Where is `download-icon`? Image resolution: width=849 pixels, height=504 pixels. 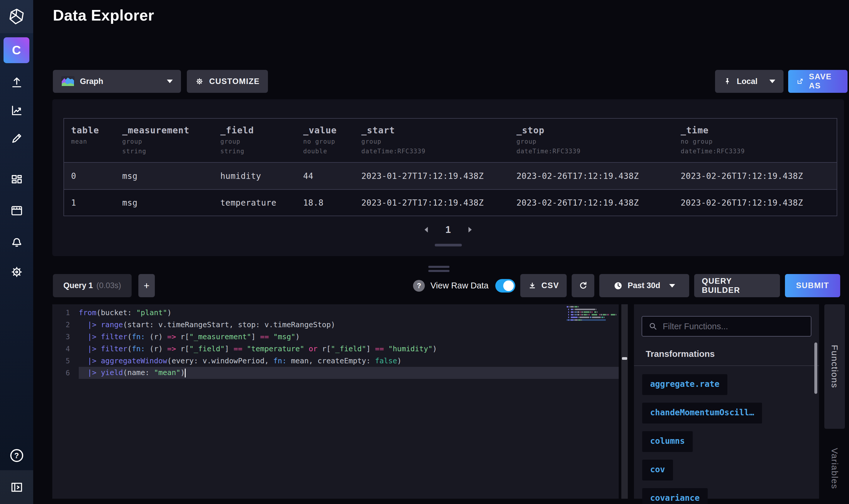 download-icon is located at coordinates (532, 286).